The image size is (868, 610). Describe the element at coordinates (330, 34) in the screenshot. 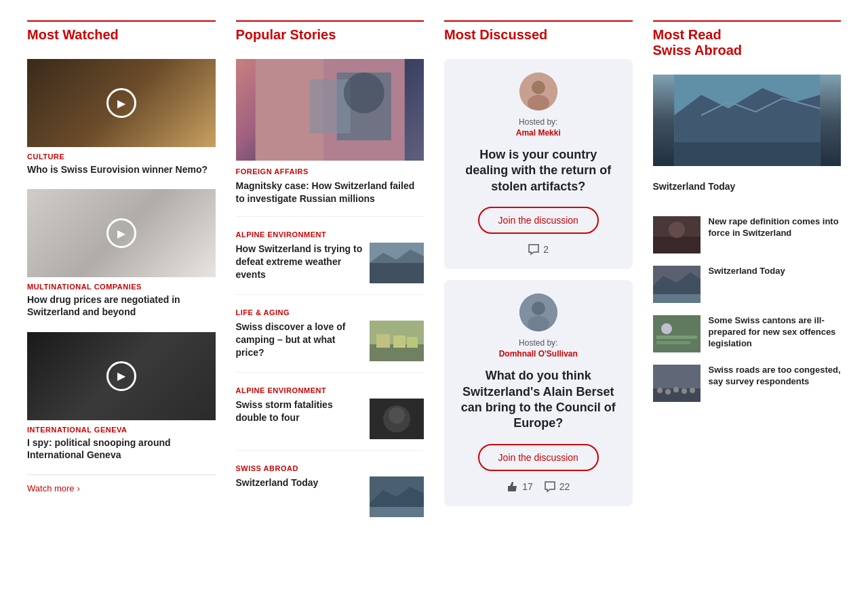

I see `popular-stories-title: Popular Stories` at that location.